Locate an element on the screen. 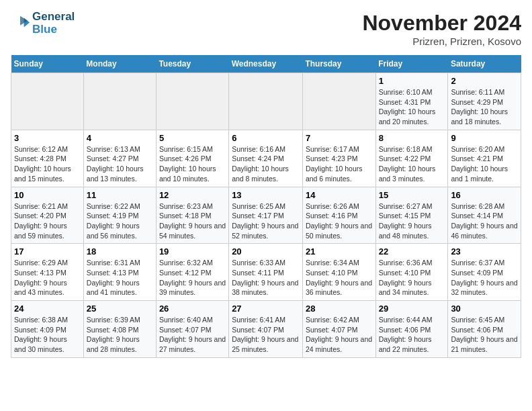  day-number: 11 is located at coordinates (120, 195).